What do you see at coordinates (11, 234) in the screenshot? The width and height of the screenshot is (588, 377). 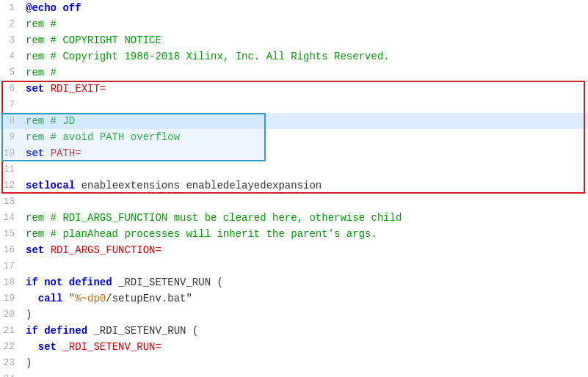 I see `line-number: 15` at bounding box center [11, 234].